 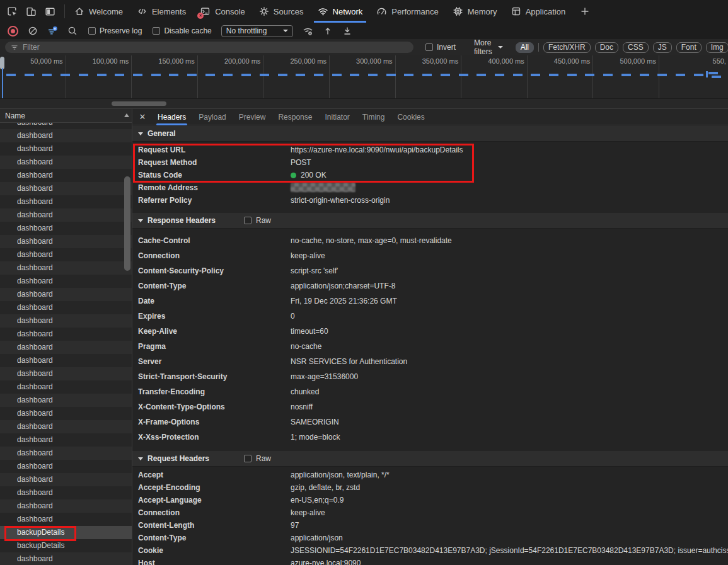 I want to click on sidebar-scrollbar-thumb, so click(x=127, y=224).